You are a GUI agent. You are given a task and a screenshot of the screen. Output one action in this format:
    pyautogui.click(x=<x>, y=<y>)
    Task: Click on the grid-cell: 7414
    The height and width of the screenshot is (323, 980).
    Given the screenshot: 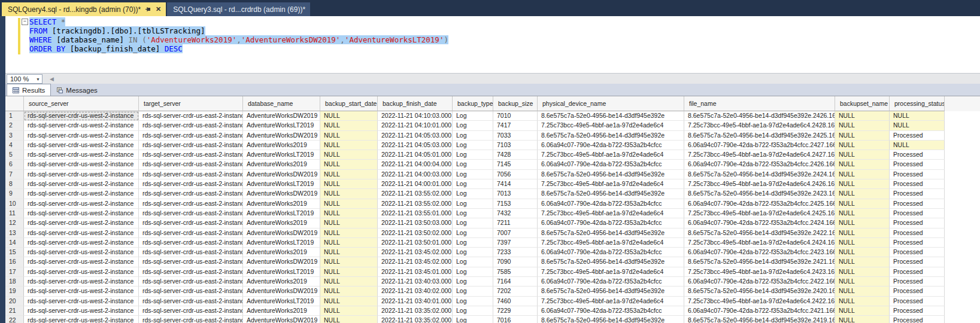 What is the action you would take?
    pyautogui.click(x=515, y=184)
    